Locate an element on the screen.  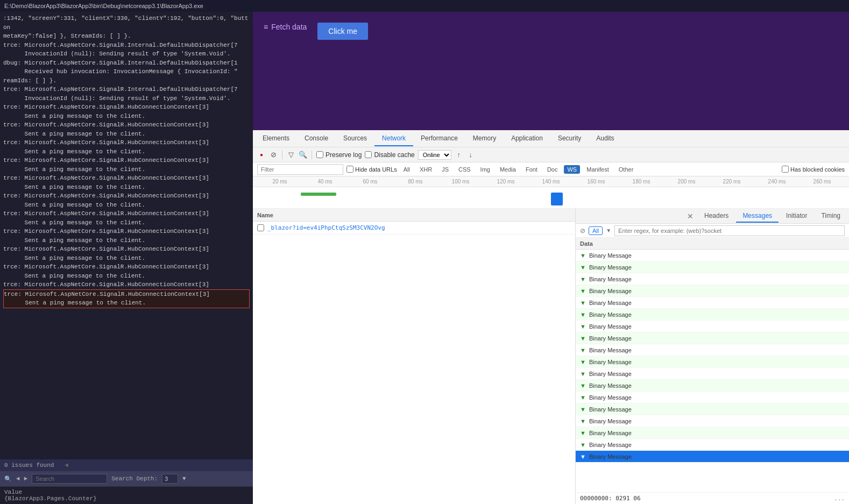
filter-tab-xhr: XHR is located at coordinates (426, 169).